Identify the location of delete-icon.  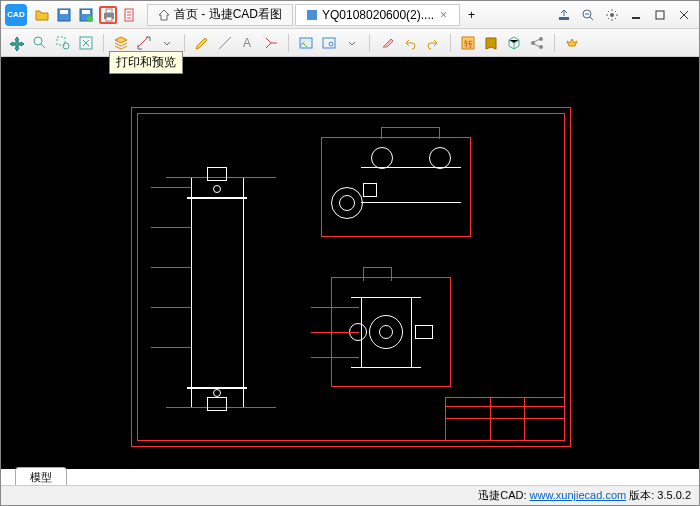
(271, 43).